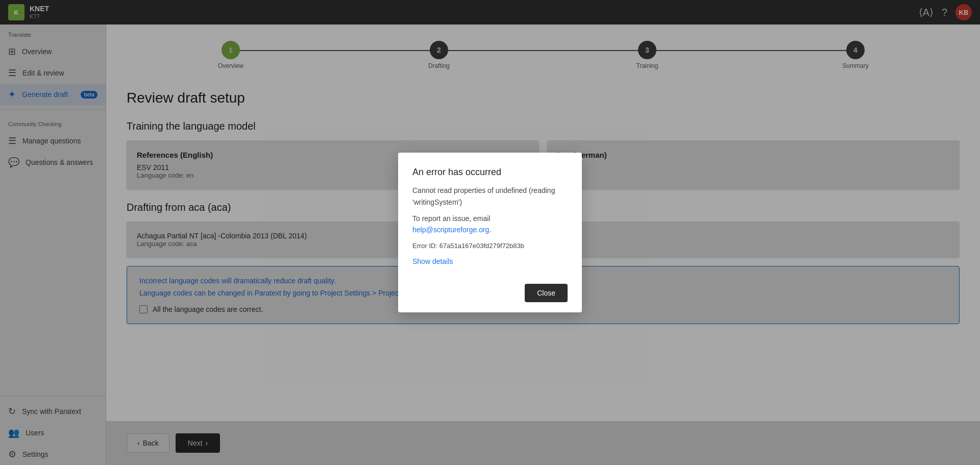 The width and height of the screenshot is (980, 465). What do you see at coordinates (451, 230) in the screenshot?
I see `report-email-link: help@scriptureforge.org` at bounding box center [451, 230].